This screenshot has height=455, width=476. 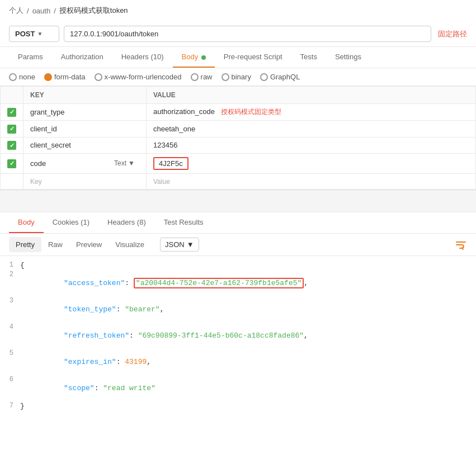 What do you see at coordinates (82, 57) in the screenshot?
I see `tab-authorization: Authorization` at bounding box center [82, 57].